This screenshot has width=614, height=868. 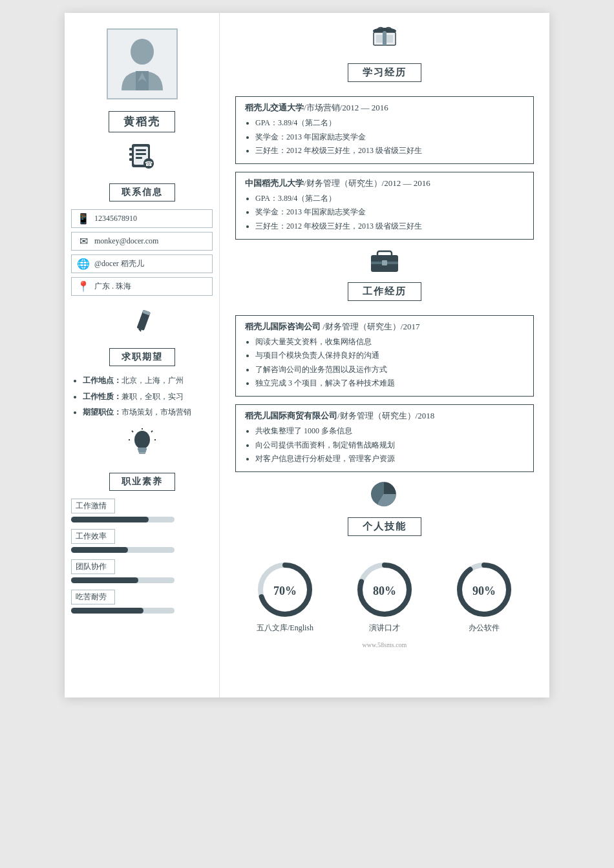 I want to click on skill-circle-1-svg: 70%, so click(x=285, y=590).